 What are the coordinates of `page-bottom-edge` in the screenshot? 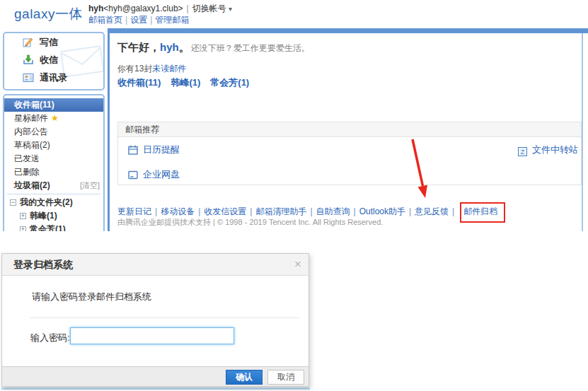 It's located at (156, 389).